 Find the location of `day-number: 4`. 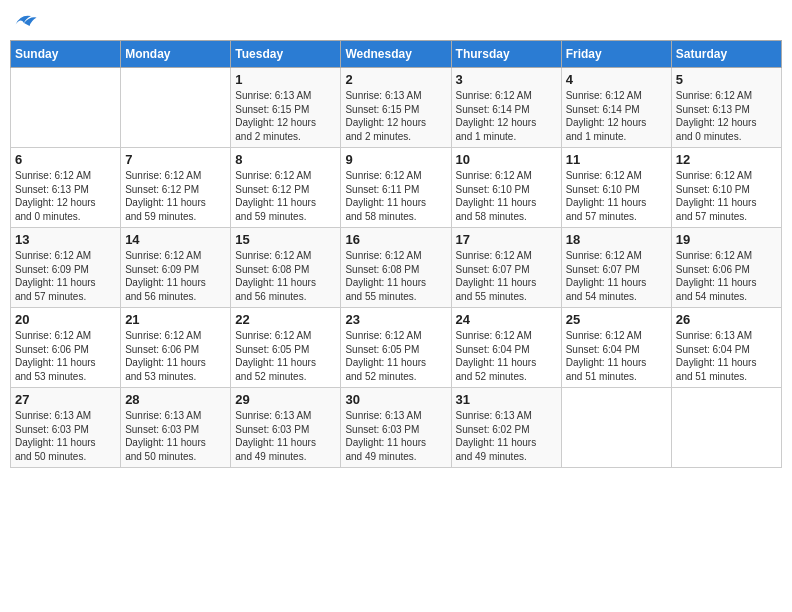

day-number: 4 is located at coordinates (616, 80).